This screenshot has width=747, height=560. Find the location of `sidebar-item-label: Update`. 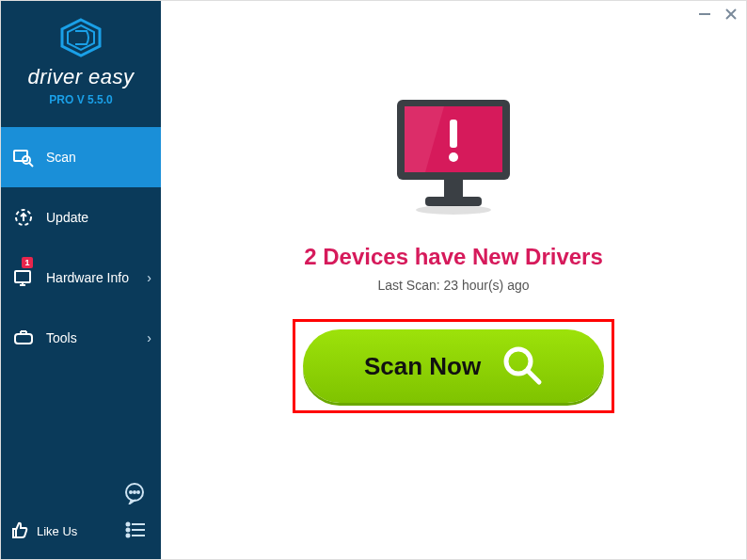

sidebar-item-label: Update is located at coordinates (68, 217).